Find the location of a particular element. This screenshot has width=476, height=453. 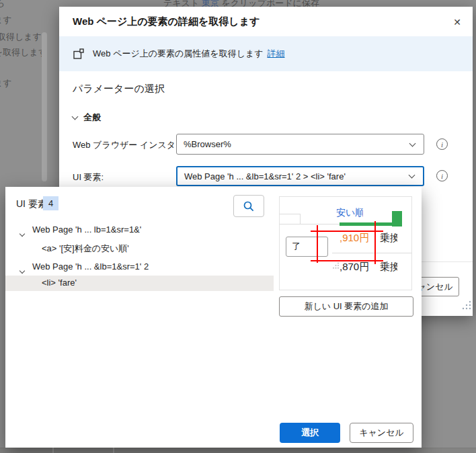

browser-instance-value: %Browser% is located at coordinates (207, 144).